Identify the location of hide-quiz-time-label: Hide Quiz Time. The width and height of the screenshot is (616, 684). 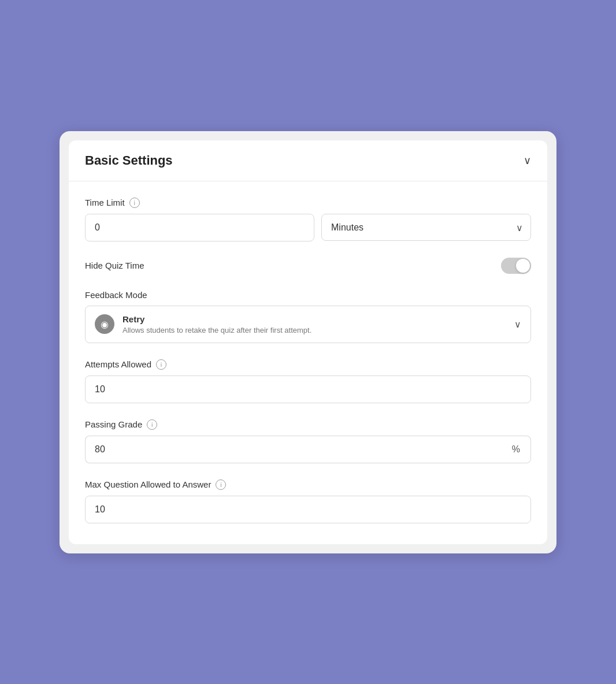
(114, 266).